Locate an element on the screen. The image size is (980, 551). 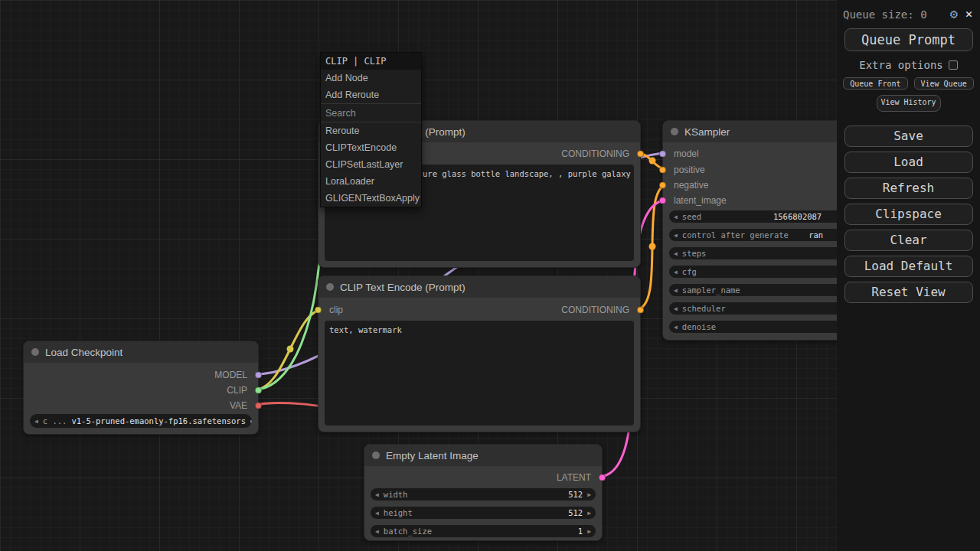
output-label: MODEL is located at coordinates (231, 375).